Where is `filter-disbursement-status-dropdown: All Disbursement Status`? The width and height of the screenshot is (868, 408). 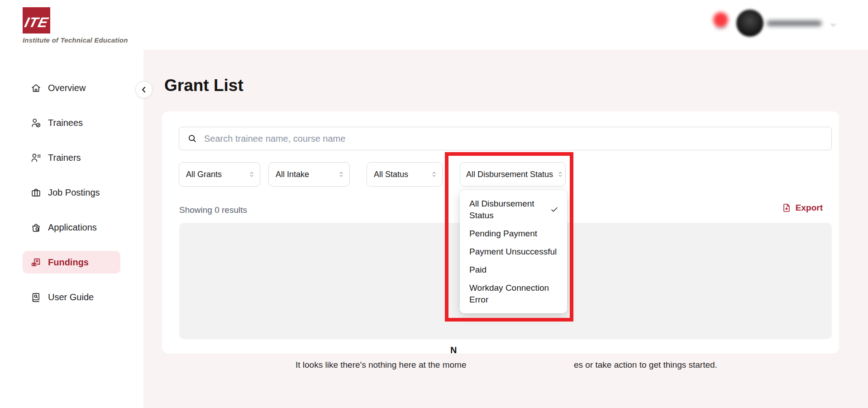
filter-disbursement-status-dropdown: All Disbursement Status is located at coordinates (513, 174).